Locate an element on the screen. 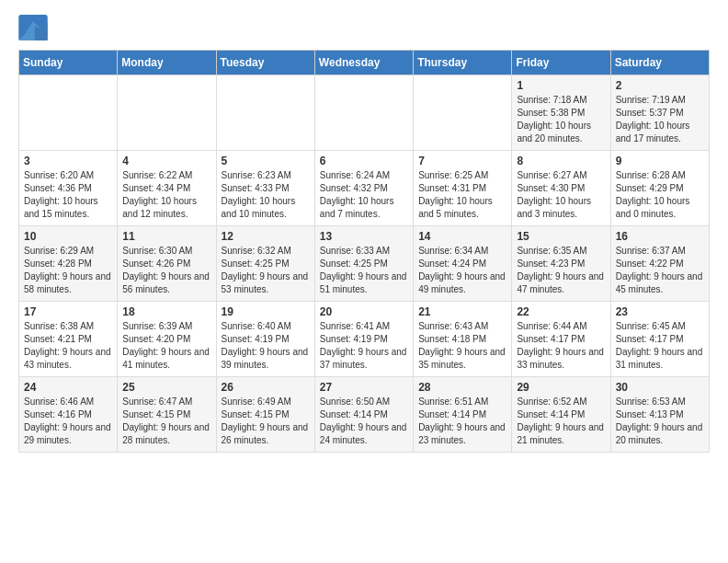 Image resolution: width=728 pixels, height=563 pixels. day-info: Sunrise: 6:23 AM Sunset: 4:33 PM Dayligh… is located at coordinates (266, 195).